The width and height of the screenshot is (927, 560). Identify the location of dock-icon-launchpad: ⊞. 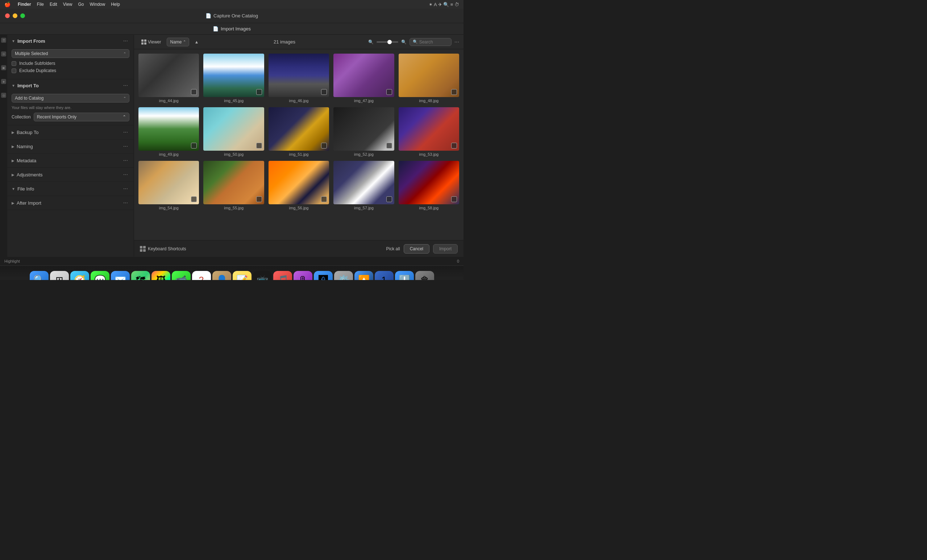
(59, 275).